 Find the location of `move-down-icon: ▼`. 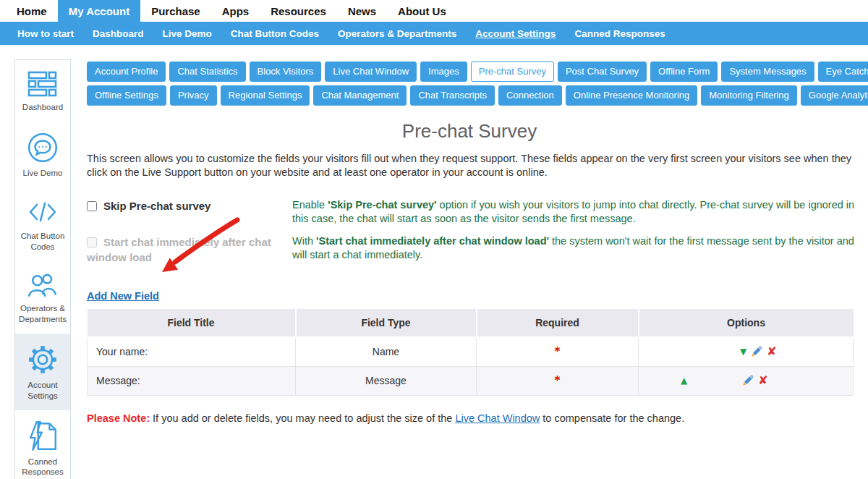

move-down-icon: ▼ is located at coordinates (744, 352).